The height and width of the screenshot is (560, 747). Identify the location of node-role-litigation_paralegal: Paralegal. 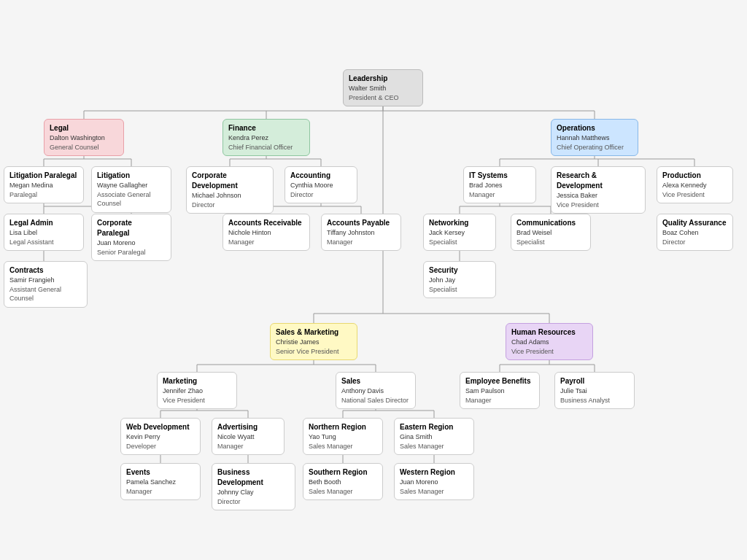
(44, 195).